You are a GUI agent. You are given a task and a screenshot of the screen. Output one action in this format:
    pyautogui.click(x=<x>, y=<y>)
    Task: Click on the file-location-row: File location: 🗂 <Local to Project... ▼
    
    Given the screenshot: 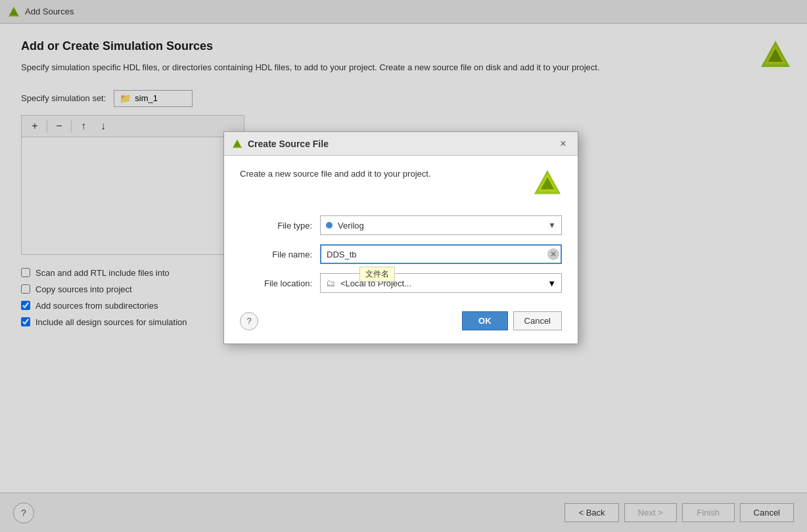 What is the action you would take?
    pyautogui.click(x=401, y=283)
    